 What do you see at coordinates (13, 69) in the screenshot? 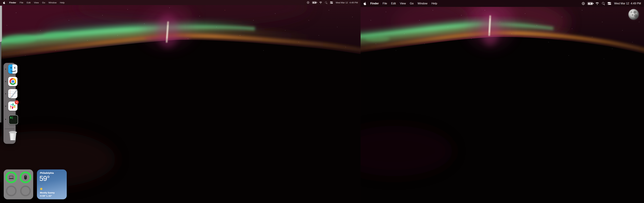
I see `finder-icon` at bounding box center [13, 69].